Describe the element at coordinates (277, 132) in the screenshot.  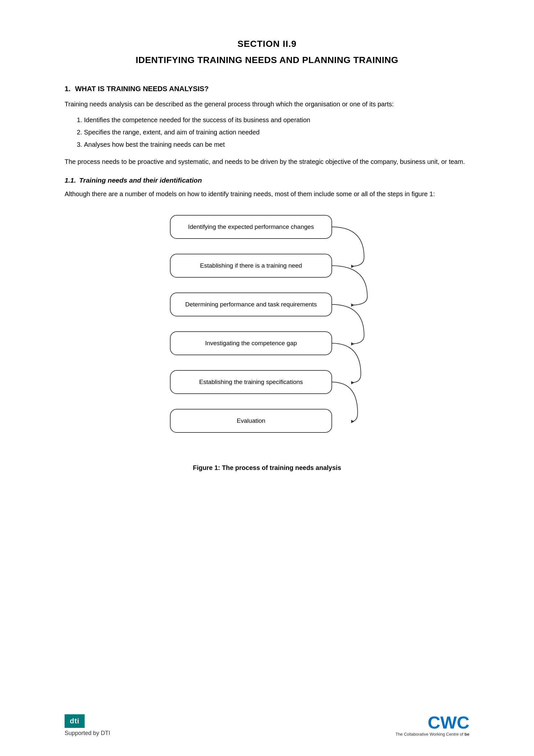
I see `list-item-2: Specifies the range, extent, and aim of …` at that location.